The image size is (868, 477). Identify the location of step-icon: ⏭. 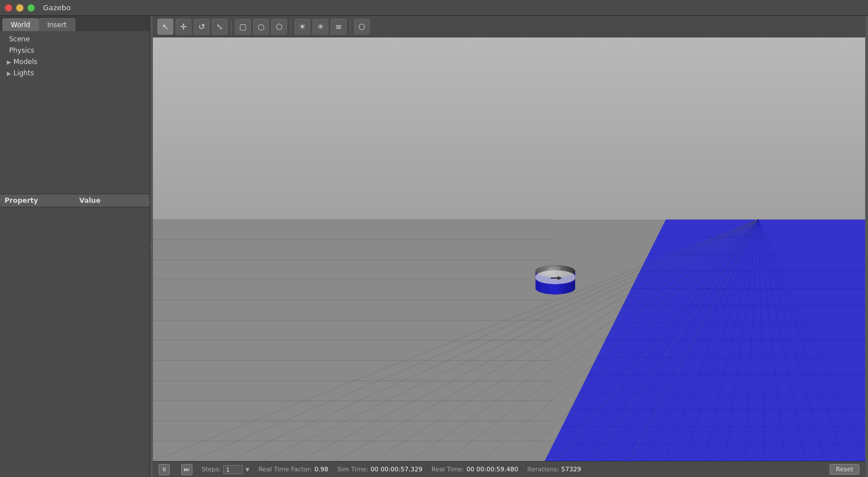
(187, 469).